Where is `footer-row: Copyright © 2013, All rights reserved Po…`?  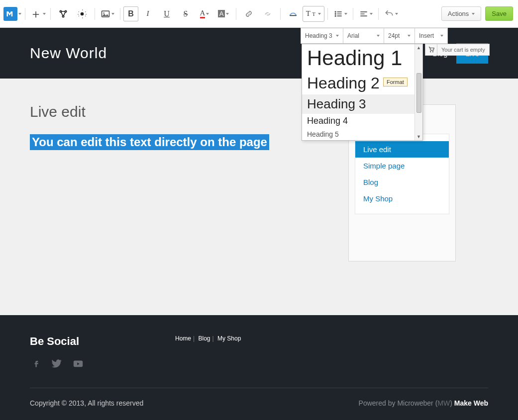
footer-row: Copyright © 2013, All rights reserved Po… is located at coordinates (259, 403).